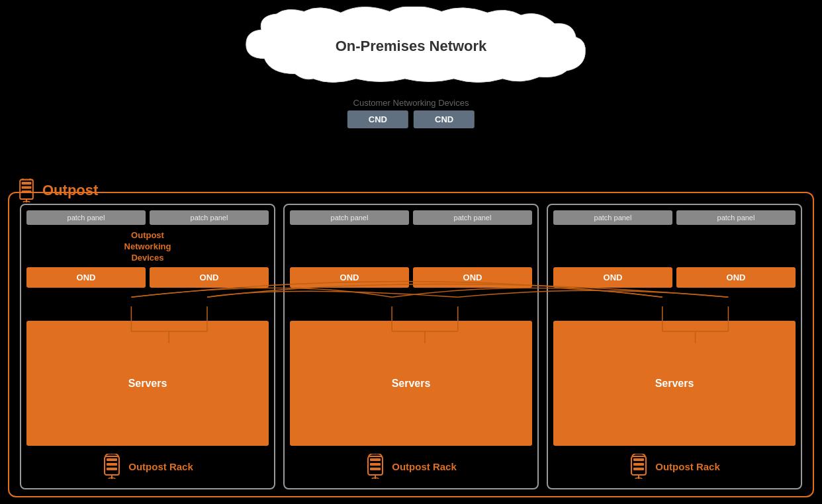  Describe the element at coordinates (70, 190) in the screenshot. I see `outpost-label: Outpost` at that location.